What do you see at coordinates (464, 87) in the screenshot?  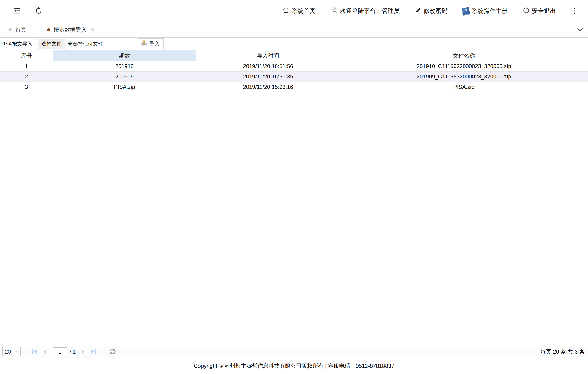 I see `cell-file-name: PISA.zip` at bounding box center [464, 87].